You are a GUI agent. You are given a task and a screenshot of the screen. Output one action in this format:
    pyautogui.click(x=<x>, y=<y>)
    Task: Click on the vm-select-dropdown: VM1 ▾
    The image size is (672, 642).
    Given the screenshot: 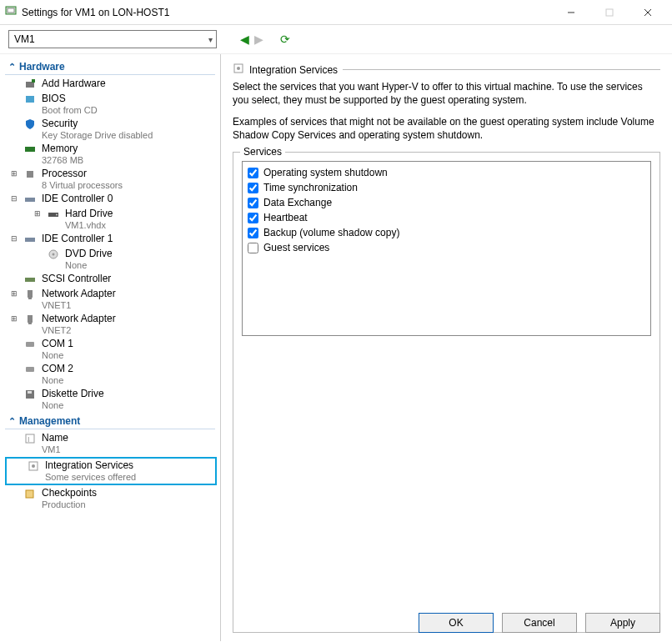 What is the action you would take?
    pyautogui.click(x=113, y=39)
    